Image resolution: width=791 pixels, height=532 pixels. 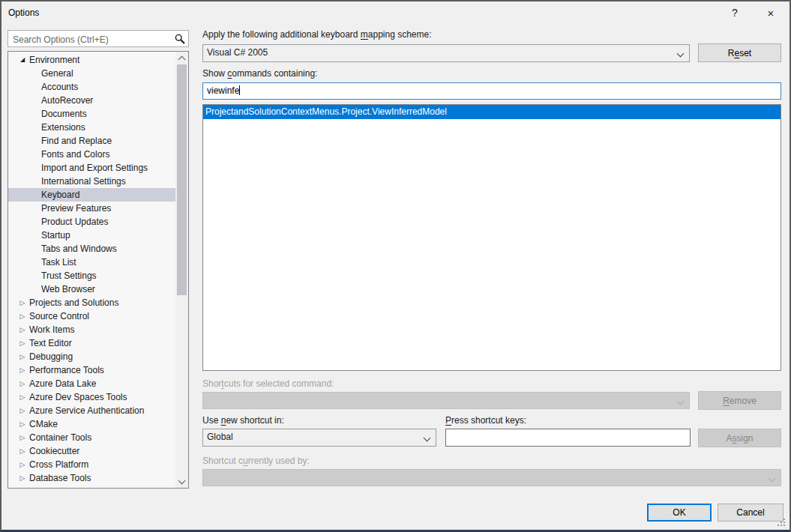 I want to click on tree-item-cross-platform: ▷Cross Platform, so click(x=91, y=465).